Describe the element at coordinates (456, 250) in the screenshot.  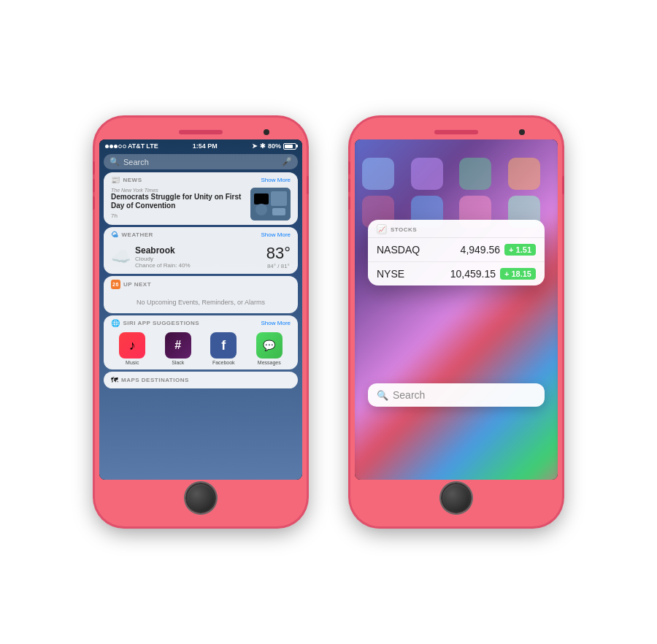
I see `stock-row-nasdaq: NASDAQ 4,949.56 + 1.51` at that location.